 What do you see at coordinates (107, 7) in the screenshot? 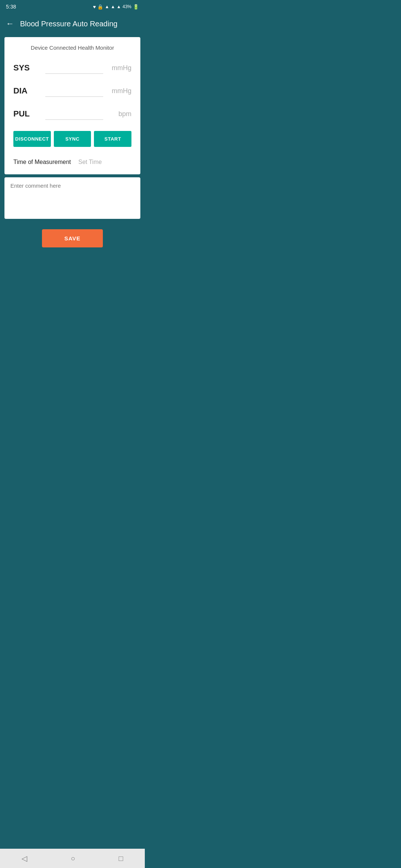
I see `wifi-icon: ▲` at bounding box center [107, 7].